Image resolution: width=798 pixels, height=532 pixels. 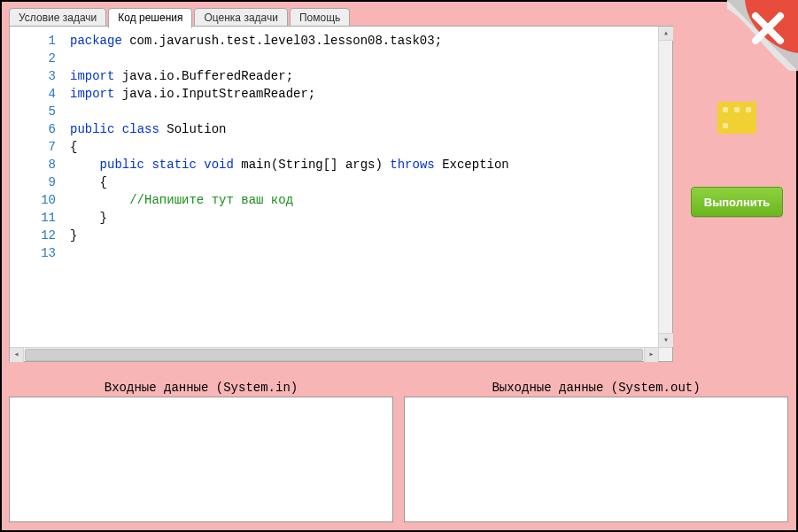 I want to click on scroll-up-icon: ▴, so click(x=666, y=34).